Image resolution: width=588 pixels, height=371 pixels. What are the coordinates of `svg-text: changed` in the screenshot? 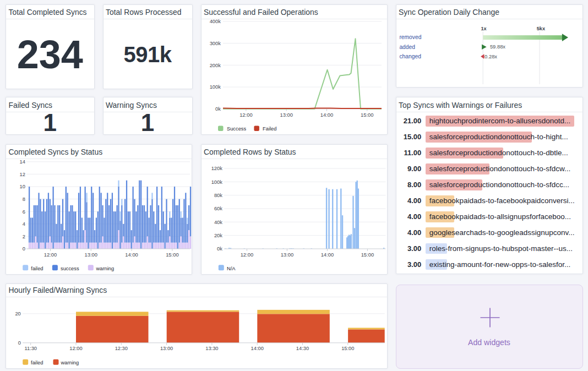 It's located at (410, 56).